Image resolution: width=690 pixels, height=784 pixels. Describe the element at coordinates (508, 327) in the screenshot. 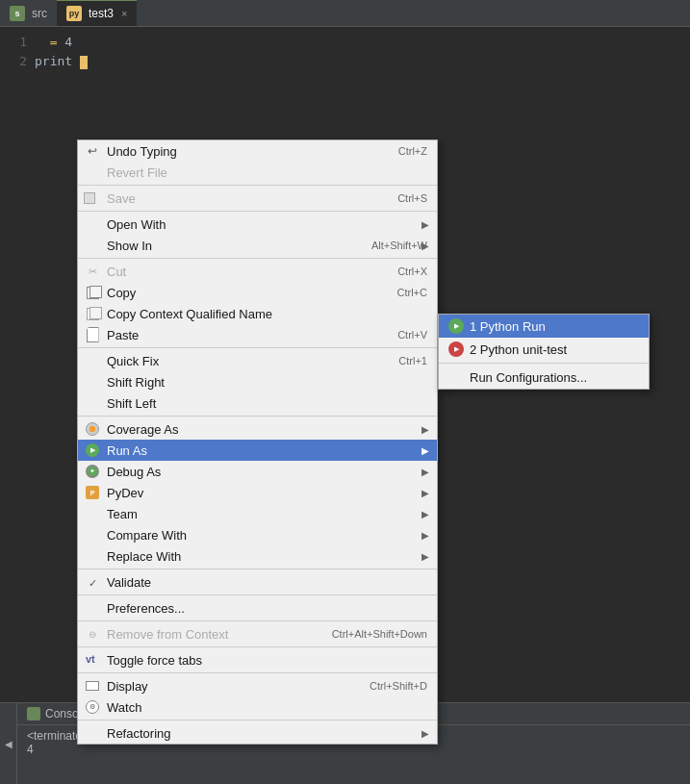

I see `submenu-python-run-label: 1 Python Run` at that location.